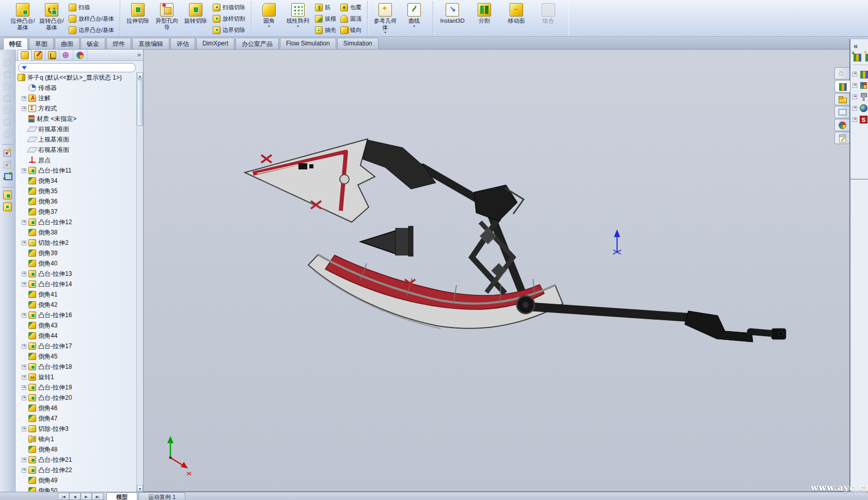 Image resolution: width=868 pixels, height=500 pixels. What do you see at coordinates (77, 68) in the screenshot?
I see `feature-filter-box` at bounding box center [77, 68].